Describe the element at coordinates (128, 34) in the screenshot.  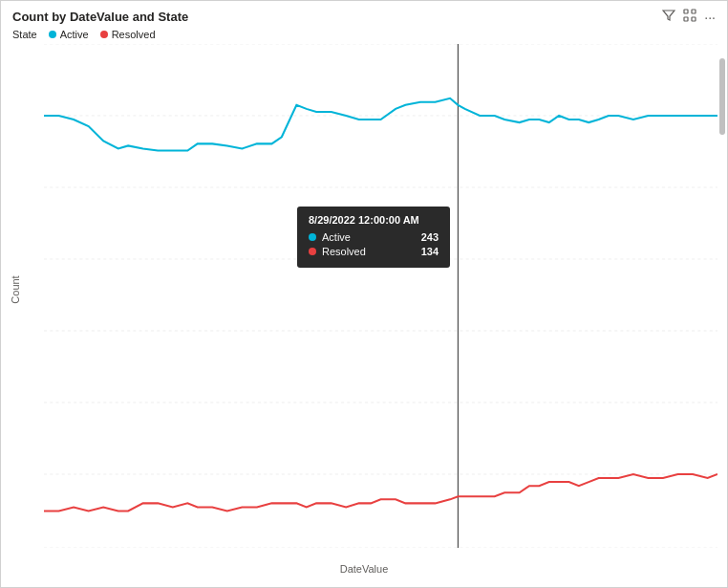
I see `legend-item-resolved: Resolved` at that location.